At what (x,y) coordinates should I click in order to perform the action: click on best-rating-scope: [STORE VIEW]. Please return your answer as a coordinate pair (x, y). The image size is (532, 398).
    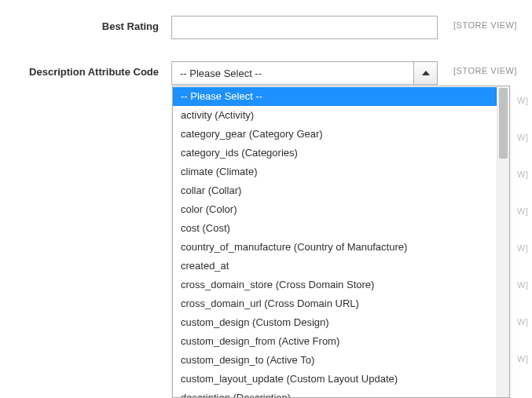
    Looking at the image, I should click on (478, 23).